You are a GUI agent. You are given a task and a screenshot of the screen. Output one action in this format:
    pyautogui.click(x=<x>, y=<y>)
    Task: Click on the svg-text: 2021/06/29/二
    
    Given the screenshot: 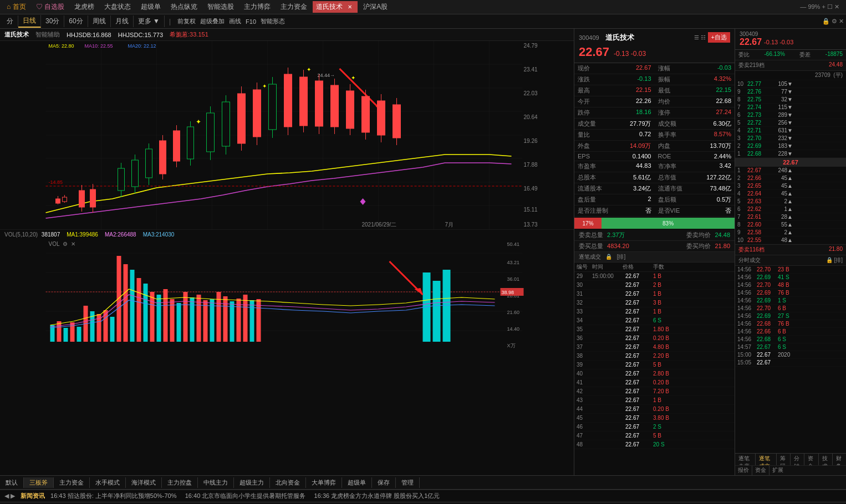 What is the action you would take?
    pyautogui.click(x=379, y=225)
    